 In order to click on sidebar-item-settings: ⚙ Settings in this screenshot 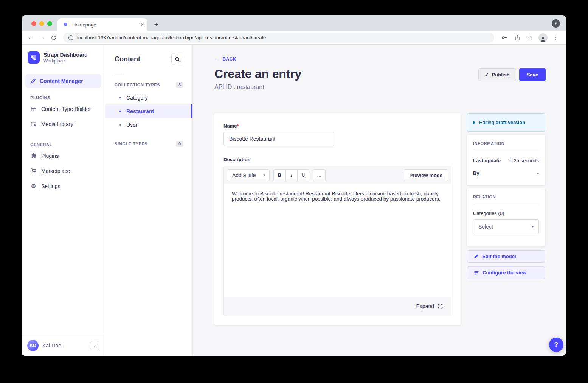, I will do `click(64, 186)`.